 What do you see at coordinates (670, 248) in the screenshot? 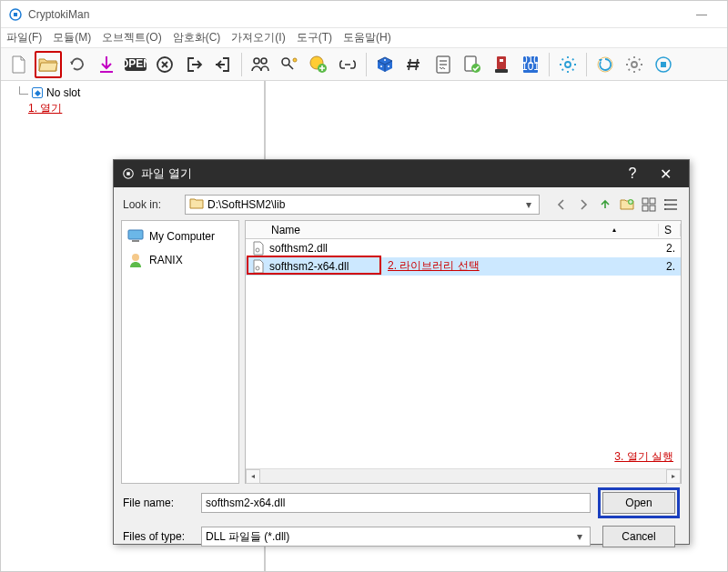
I see `file-s: 2.` at bounding box center [670, 248].